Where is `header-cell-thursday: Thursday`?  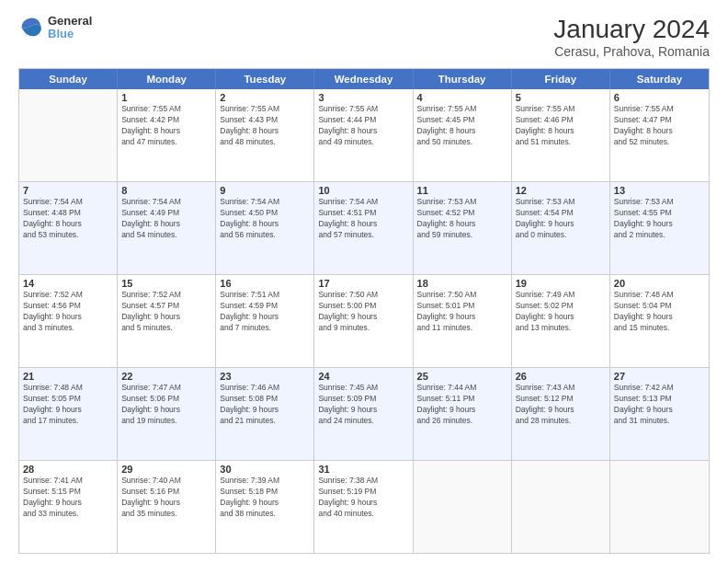 header-cell-thursday: Thursday is located at coordinates (463, 79).